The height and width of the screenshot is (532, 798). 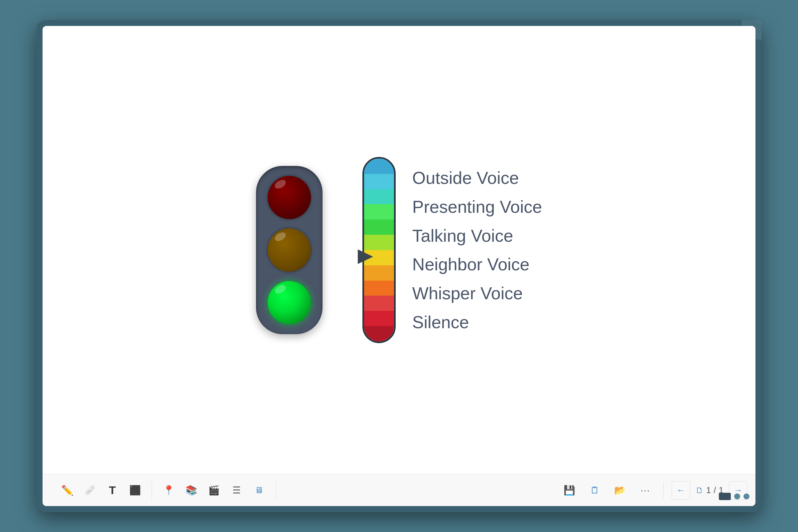 I want to click on monitor-dots, so click(x=734, y=496).